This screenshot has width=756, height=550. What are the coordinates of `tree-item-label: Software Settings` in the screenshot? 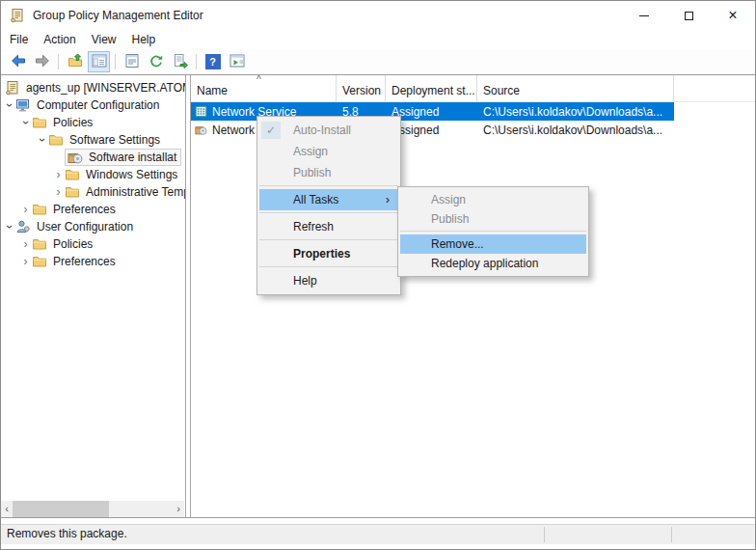 It's located at (115, 140).